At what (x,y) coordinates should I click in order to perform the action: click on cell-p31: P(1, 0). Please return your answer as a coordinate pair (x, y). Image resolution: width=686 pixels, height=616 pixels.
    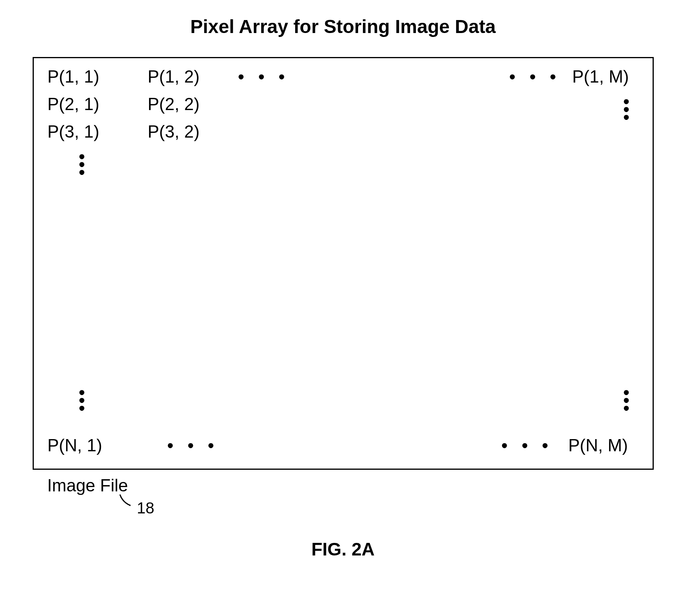
    Looking at the image, I should click on (74, 132).